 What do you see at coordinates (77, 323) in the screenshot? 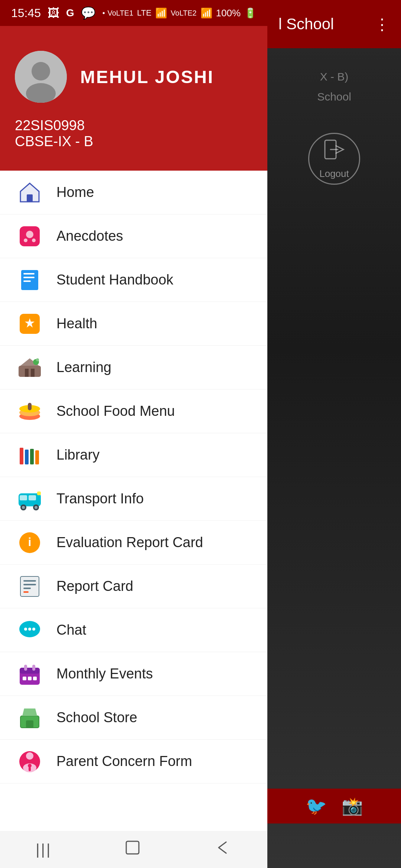
I see `health-label: Health` at bounding box center [77, 323].